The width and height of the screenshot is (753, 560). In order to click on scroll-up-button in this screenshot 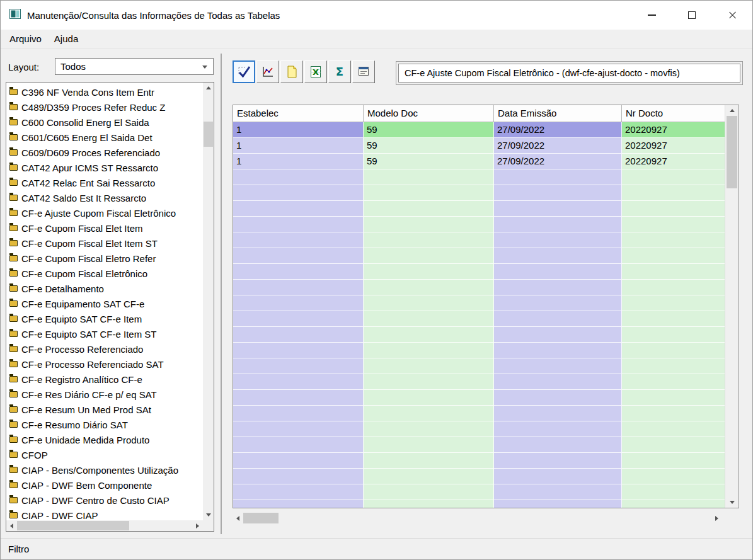, I will do `click(208, 88)`.